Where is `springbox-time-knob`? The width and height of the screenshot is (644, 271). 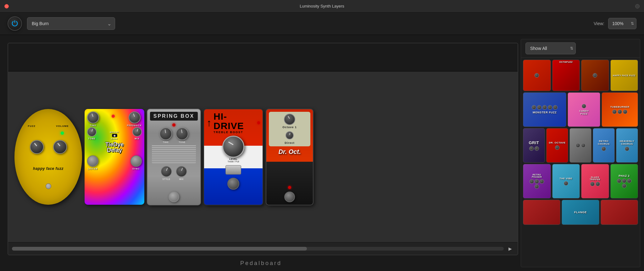
springbox-time-knob is located at coordinates (166, 134).